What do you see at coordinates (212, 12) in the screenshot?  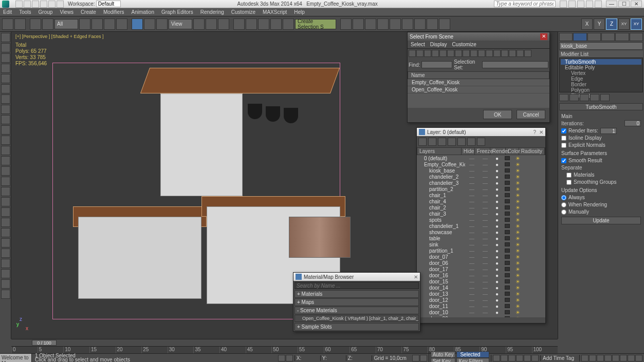 I see `menu-rendering: Rendering` at bounding box center [212, 12].